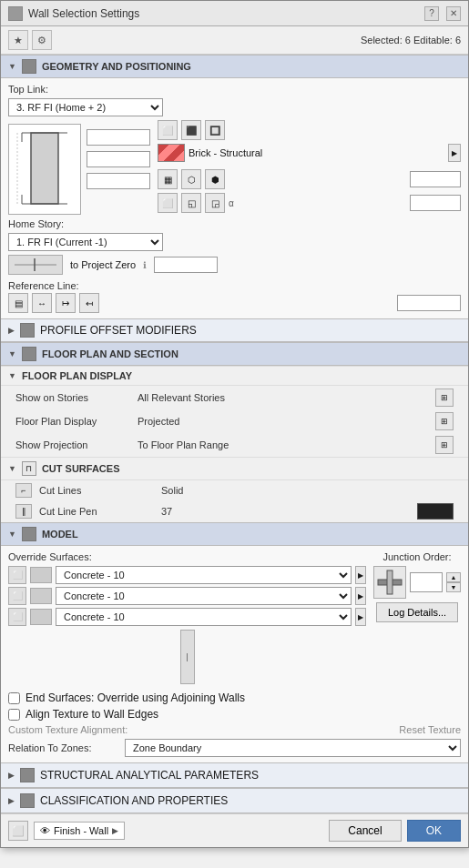 The height and width of the screenshot is (868, 469). I want to click on cs-collapse-icon: ▼, so click(13, 469).